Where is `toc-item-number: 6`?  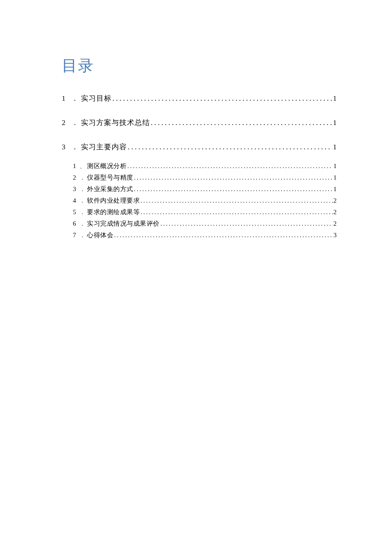 toc-item-number: 6 is located at coordinates (76, 224).